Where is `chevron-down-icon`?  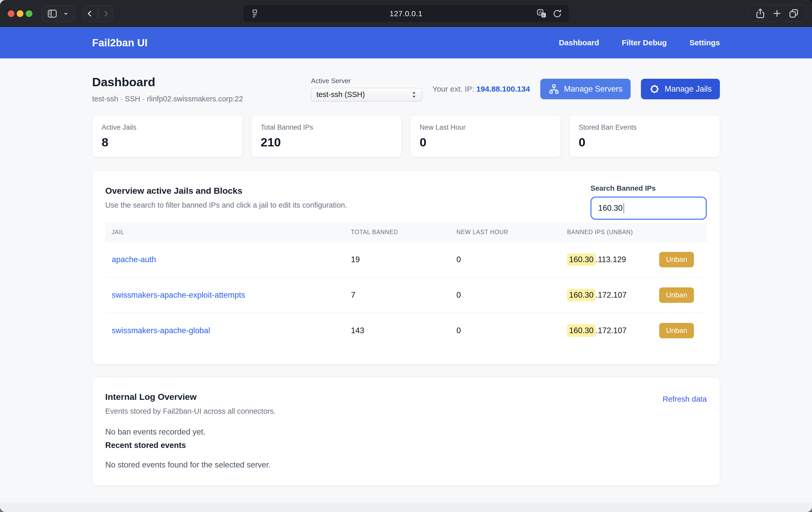
chevron-down-icon is located at coordinates (66, 13).